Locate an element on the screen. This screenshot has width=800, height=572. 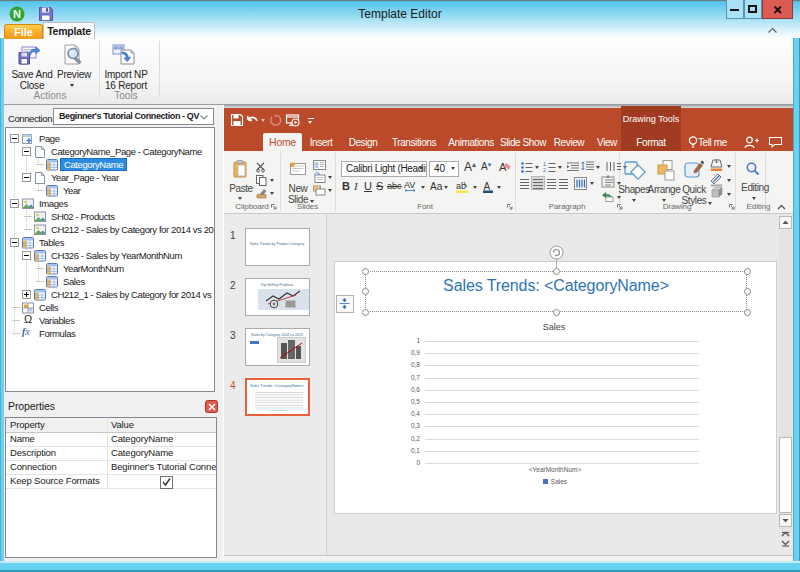
svg-text: N is located at coordinates (17, 14).